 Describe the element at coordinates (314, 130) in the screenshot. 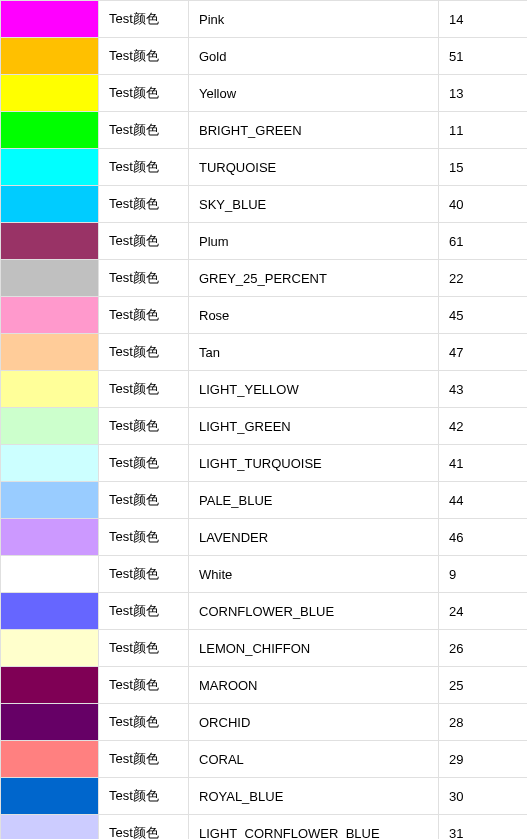

I see `color-name-cell: BRIGHT_GREEN` at that location.